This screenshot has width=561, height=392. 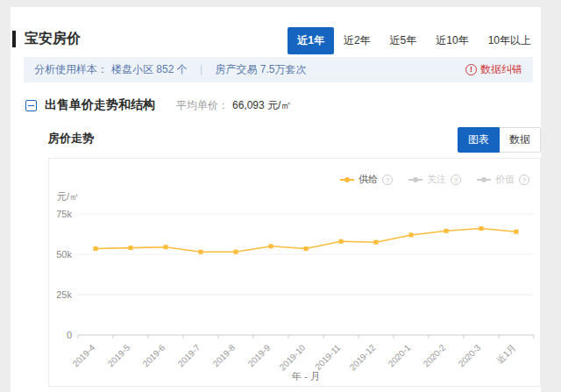 I want to click on legend-label: 价值, so click(x=505, y=179).